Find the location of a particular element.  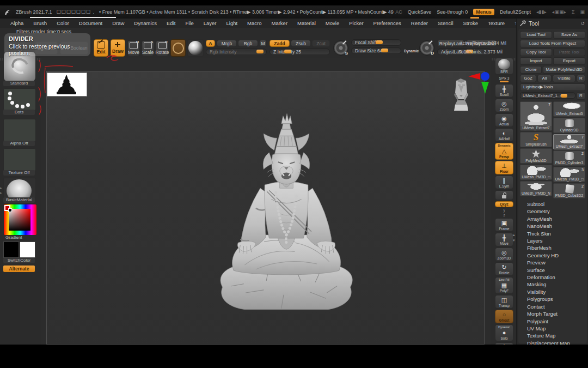

load-tools-from-project-button: Load Tools From Project is located at coordinates (553, 44).